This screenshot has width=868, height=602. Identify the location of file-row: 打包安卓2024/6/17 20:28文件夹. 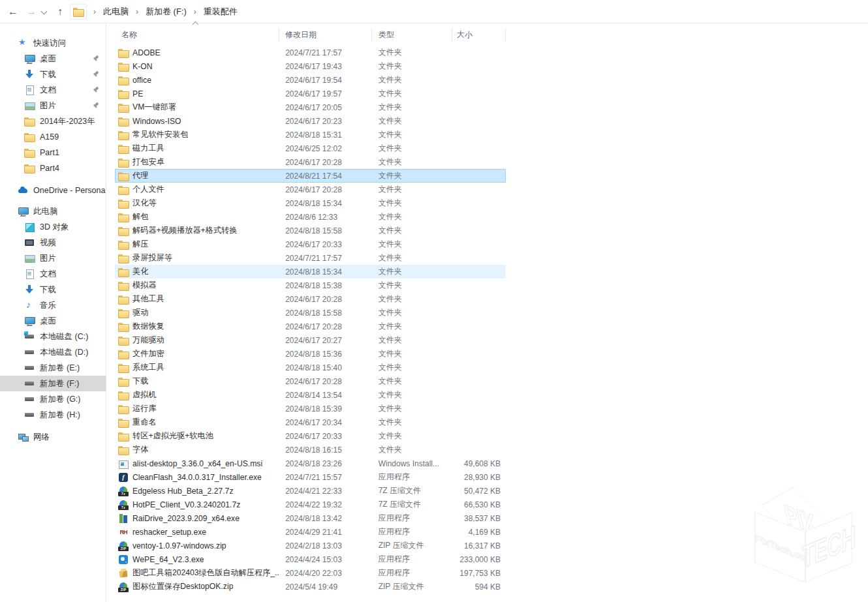
(311, 162).